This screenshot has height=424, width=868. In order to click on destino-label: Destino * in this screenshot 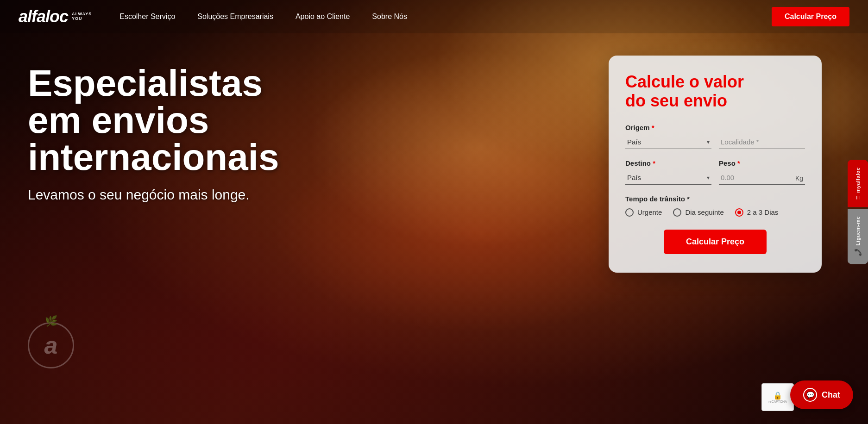, I will do `click(668, 163)`.